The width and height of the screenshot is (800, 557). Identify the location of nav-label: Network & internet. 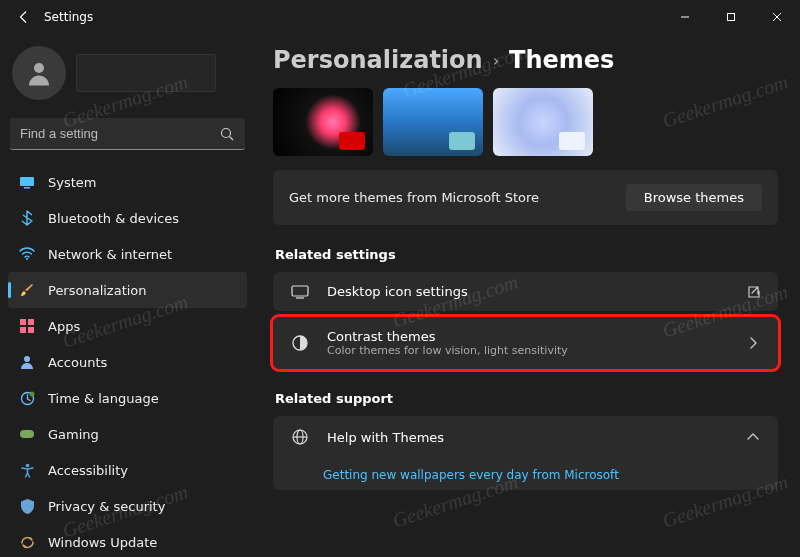
(110, 254).